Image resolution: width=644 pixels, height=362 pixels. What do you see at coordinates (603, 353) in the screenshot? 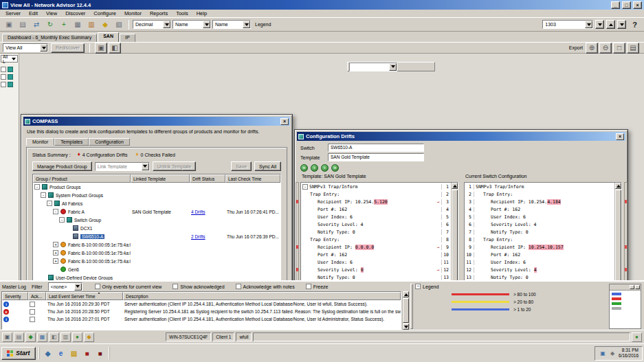
I see `tray-display-icon: ▣` at bounding box center [603, 353].